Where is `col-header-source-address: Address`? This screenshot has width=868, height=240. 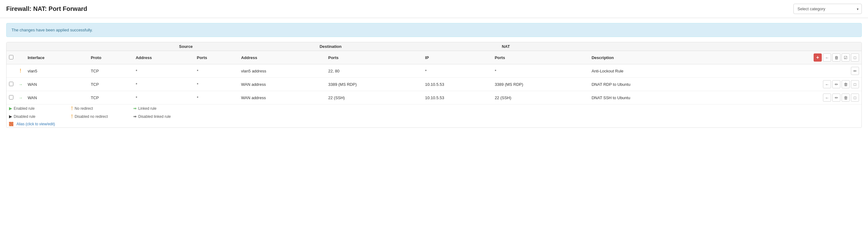 col-header-source-address: Address is located at coordinates (164, 58).